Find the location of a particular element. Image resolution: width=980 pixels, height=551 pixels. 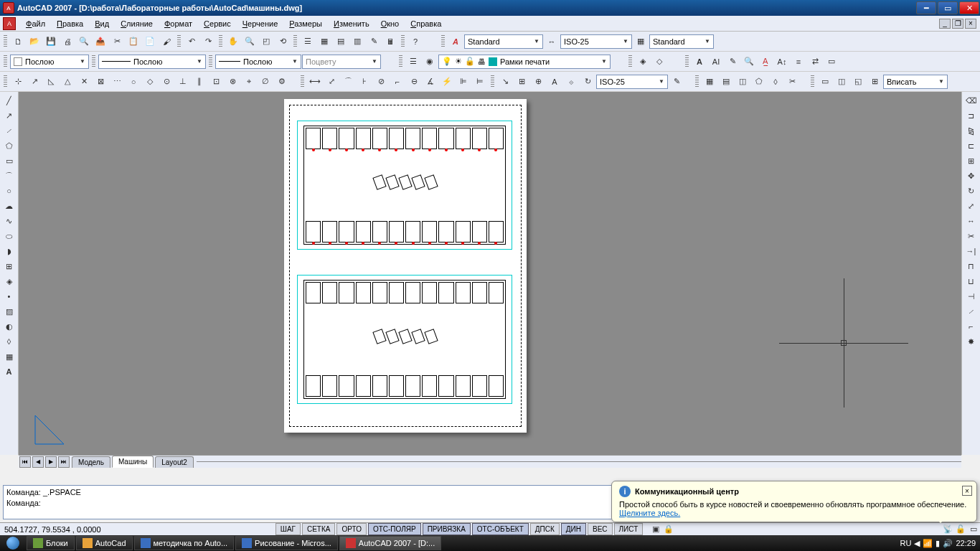

design-center-button: ▦ is located at coordinates (324, 42).